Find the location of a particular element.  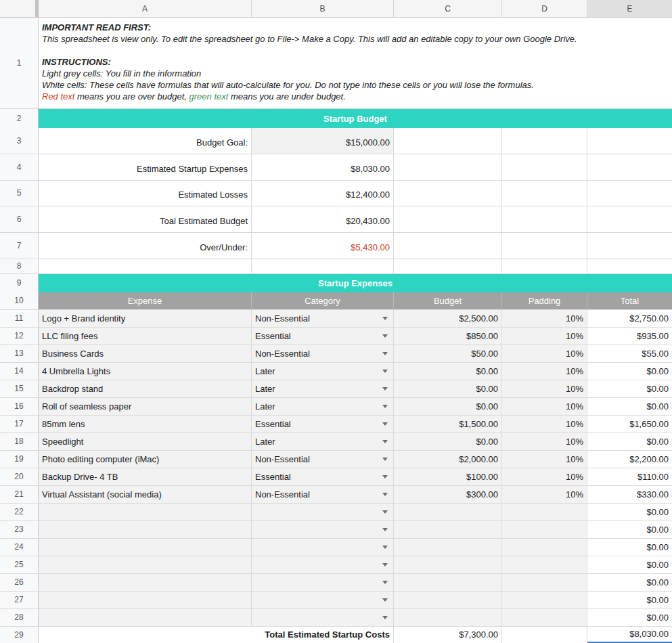

budget-cell-11: $2,500.00 is located at coordinates (448, 319).